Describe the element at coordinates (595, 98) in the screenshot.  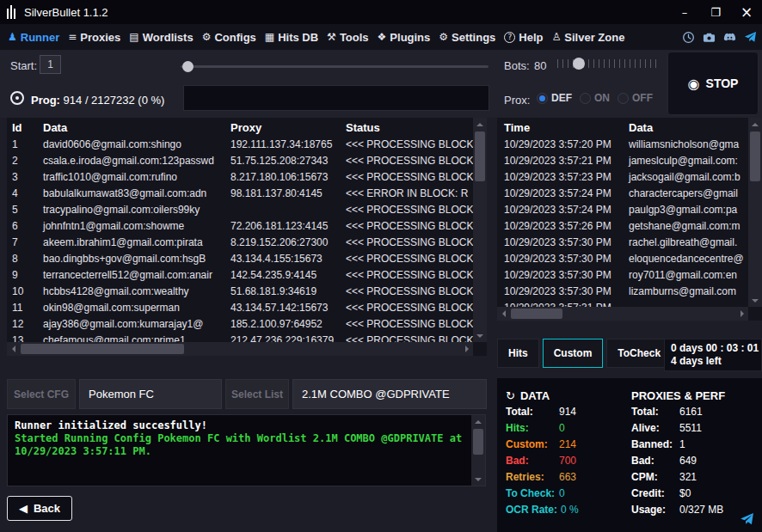
I see `prox-options: DEFONOFF` at that location.